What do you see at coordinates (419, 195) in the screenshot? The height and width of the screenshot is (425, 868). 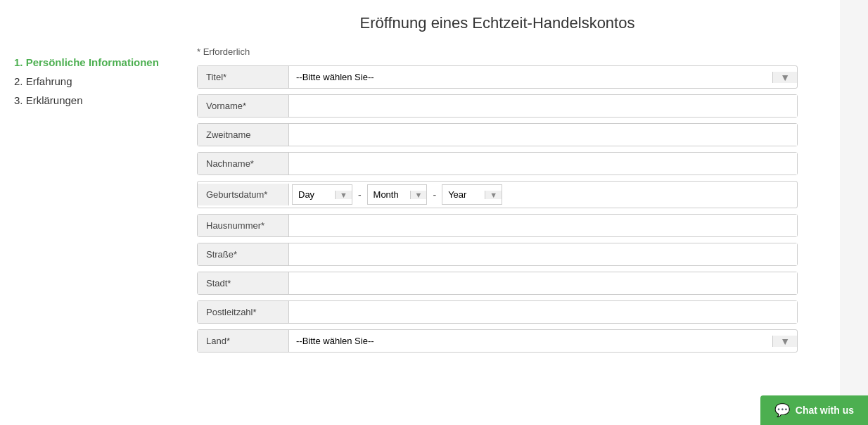 I see `dob-month-arrow-icon: ▼` at bounding box center [419, 195].